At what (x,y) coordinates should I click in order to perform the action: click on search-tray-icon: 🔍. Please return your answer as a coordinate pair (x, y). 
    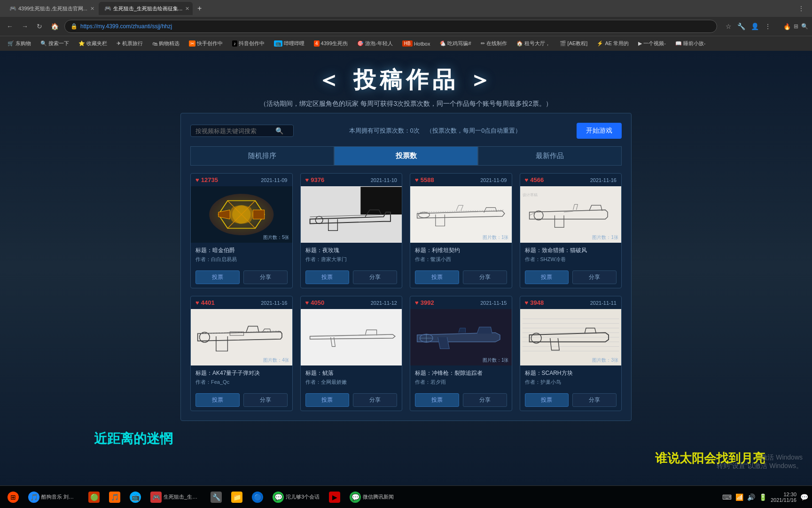
    Looking at the image, I should click on (804, 26).